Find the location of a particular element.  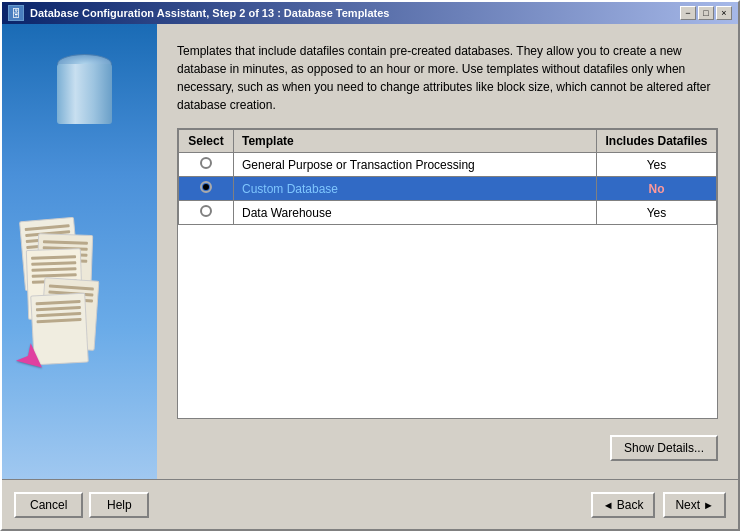

title-bar-left: 🗄 Database Configuration Assistant, Step… is located at coordinates (198, 13).